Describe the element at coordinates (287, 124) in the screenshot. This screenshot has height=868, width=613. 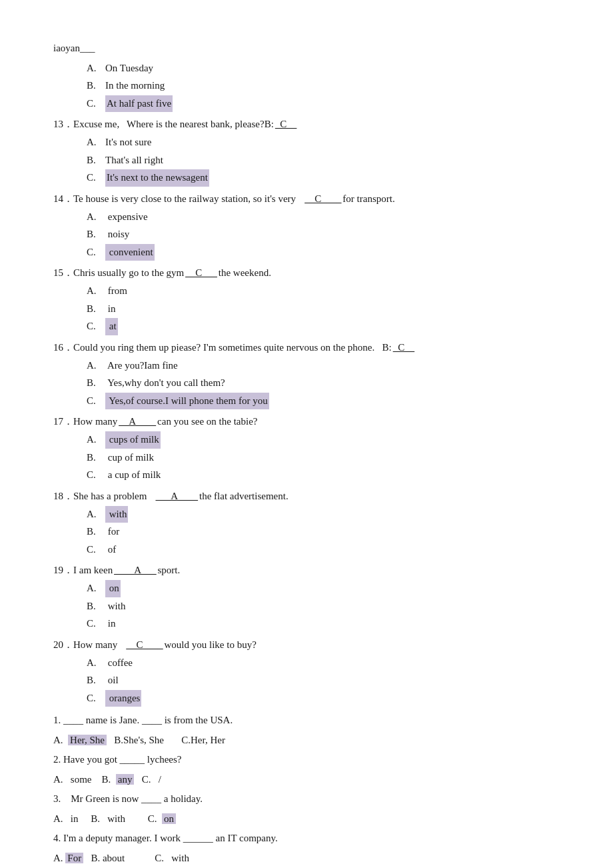
I see `answer-13: C` at that location.